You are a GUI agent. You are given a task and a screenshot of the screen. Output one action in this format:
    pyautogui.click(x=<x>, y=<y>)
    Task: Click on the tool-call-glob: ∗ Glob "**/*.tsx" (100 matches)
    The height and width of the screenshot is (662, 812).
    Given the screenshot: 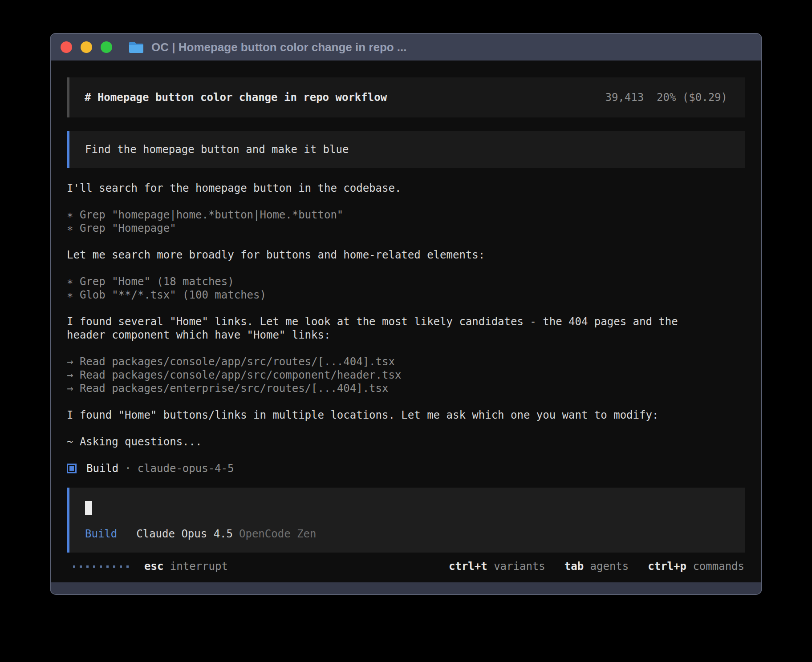 What is the action you would take?
    pyautogui.click(x=393, y=295)
    